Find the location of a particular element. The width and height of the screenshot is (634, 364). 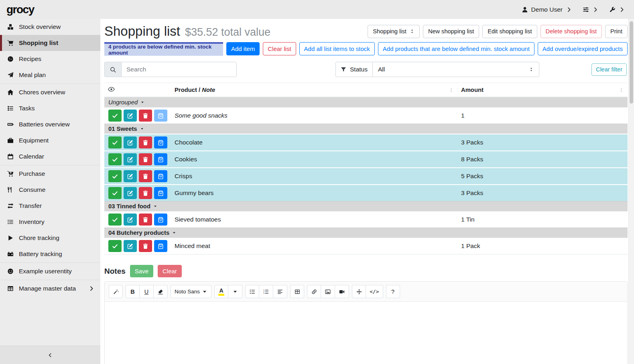

visibility-column-header is located at coordinates (138, 90).